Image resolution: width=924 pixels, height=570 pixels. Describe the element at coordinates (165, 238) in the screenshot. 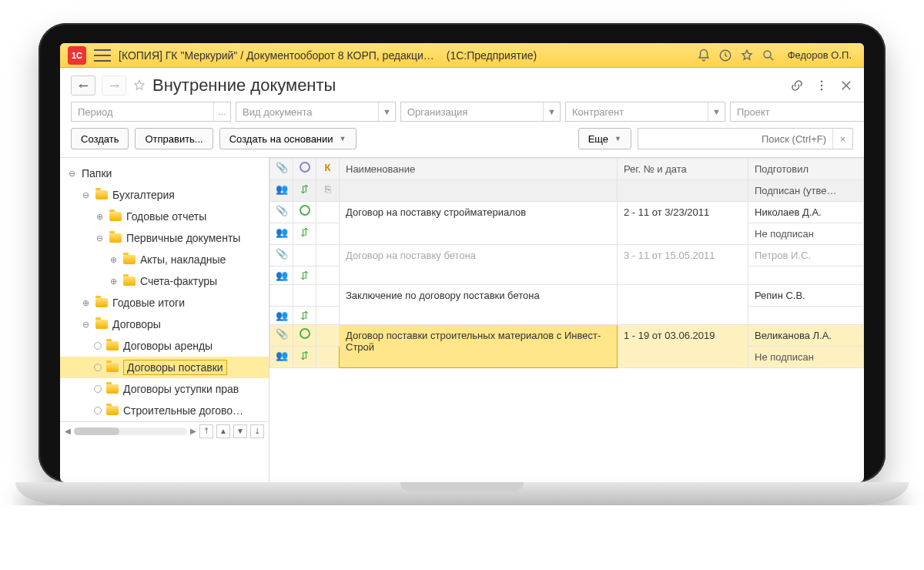

I see `tree-item: ⊖Первичные документы` at that location.